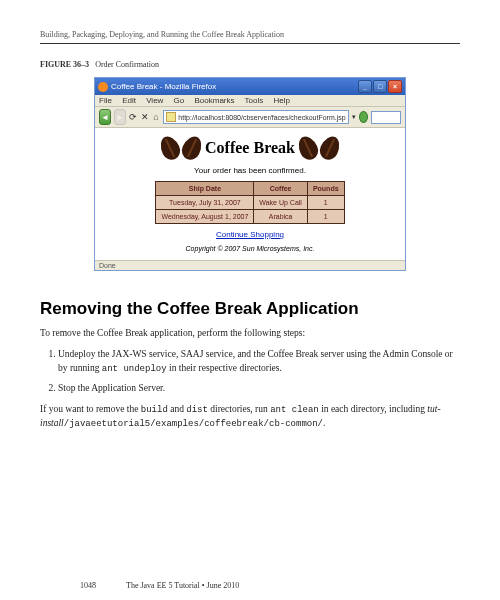  Describe the element at coordinates (250, 248) in the screenshot. I see `copyright-text: Copyright © 2007 Sun Microsystems, Inc.` at that location.